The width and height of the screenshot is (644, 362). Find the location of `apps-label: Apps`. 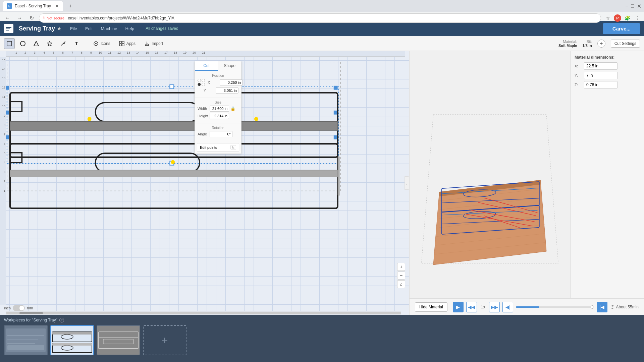

apps-label: Apps is located at coordinates (131, 44).